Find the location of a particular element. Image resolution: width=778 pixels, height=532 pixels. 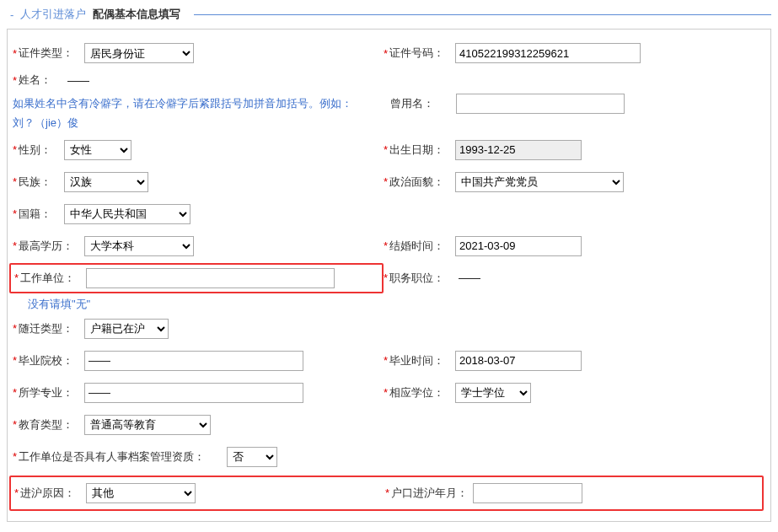

select-gender: 女性 is located at coordinates (98, 150).